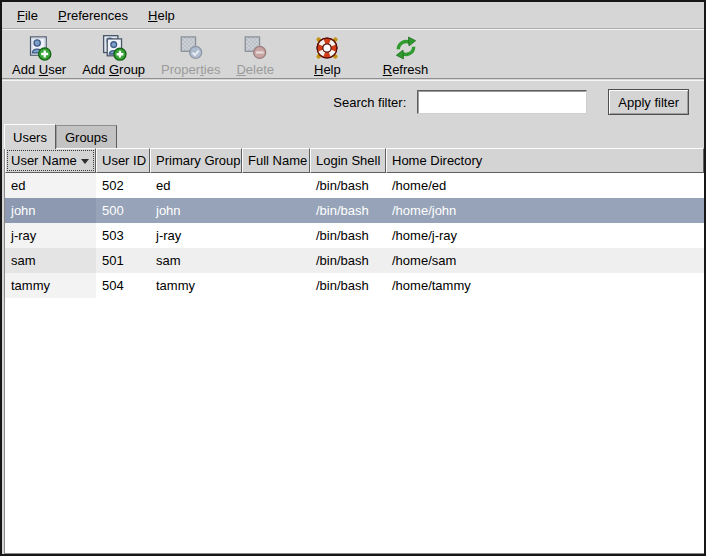 The image size is (706, 556). Describe the element at coordinates (406, 48) in the screenshot. I see `refresh-icon` at that location.